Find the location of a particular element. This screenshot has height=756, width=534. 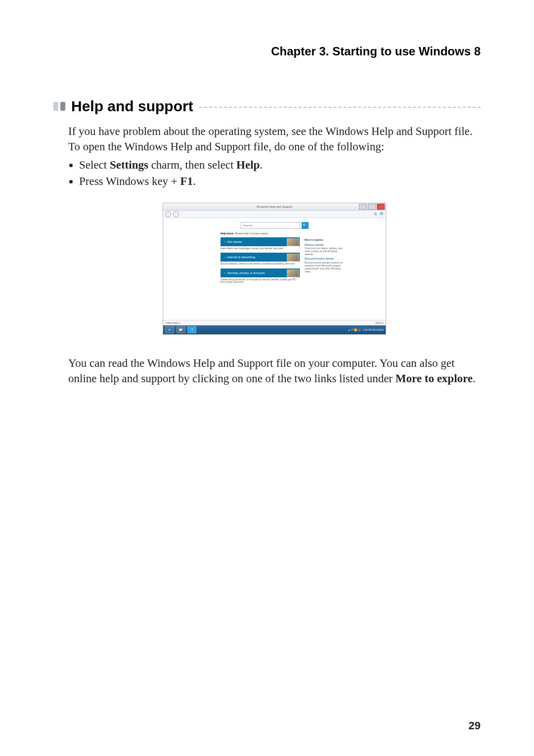

more-text: Check out the videos, articles, and othe… is located at coordinates (324, 251).